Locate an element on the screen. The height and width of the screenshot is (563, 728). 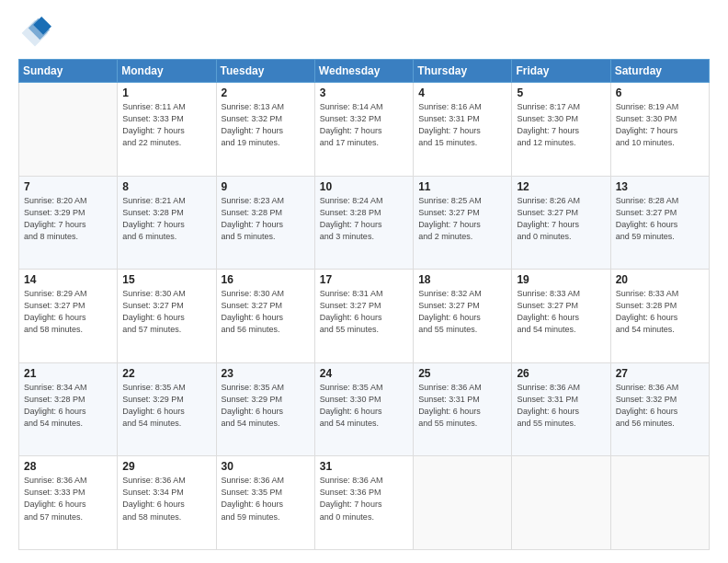
calendar-cell: 17Sunrise: 8:31 AM Sunset: 3:27 PM Dayli… is located at coordinates (364, 316).